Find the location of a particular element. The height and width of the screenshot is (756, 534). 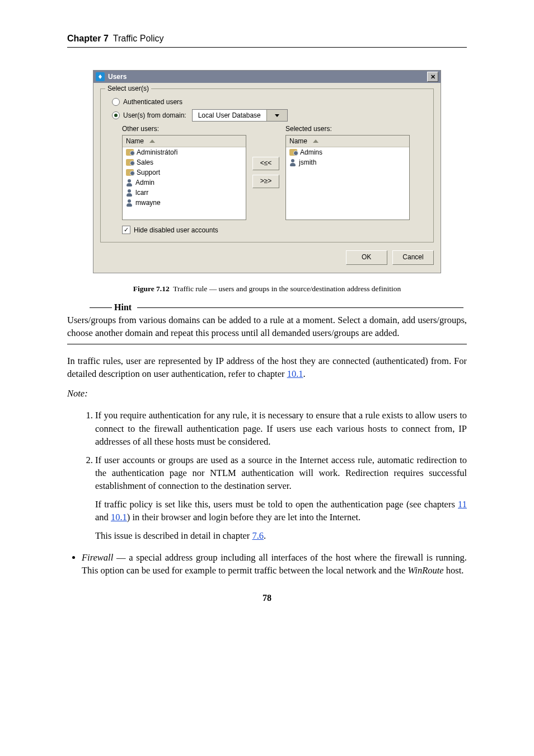

bullet-list: Firewall — a special address group inclu… is located at coordinates (267, 564).